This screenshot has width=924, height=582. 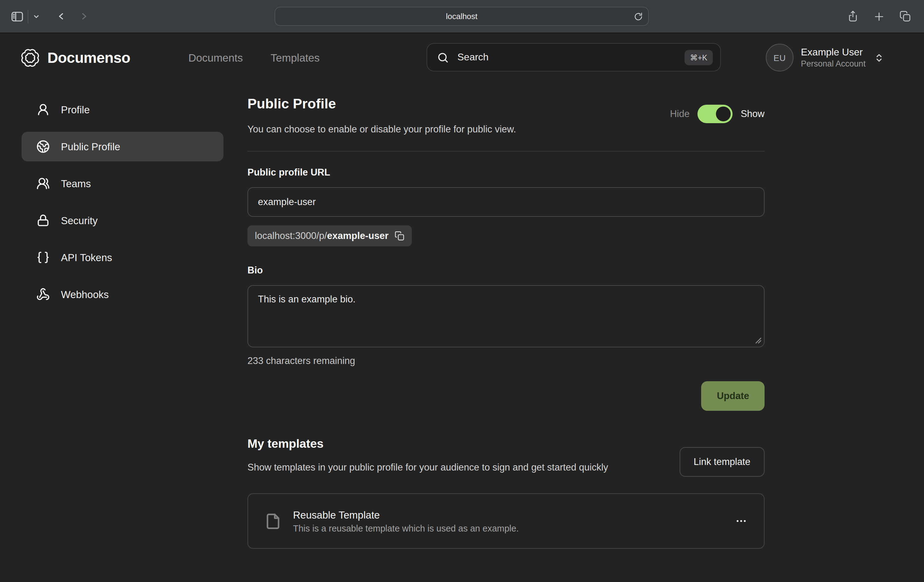 What do you see at coordinates (460, 468) in the screenshot?
I see `my-templates-description: Show templates in your public profile fo…` at bounding box center [460, 468].